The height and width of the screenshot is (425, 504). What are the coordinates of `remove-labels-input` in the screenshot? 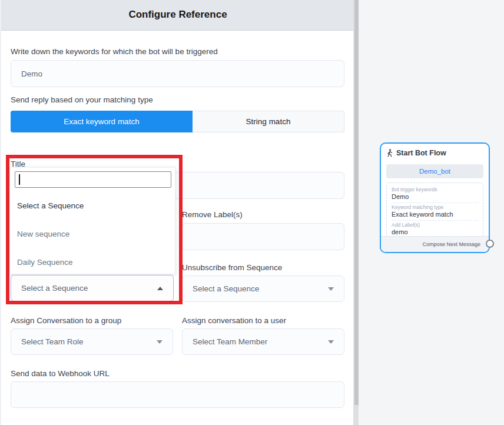 It's located at (263, 237).